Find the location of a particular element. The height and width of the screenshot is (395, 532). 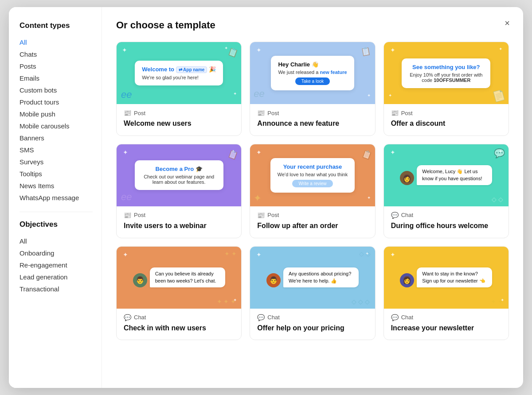

sidebar-item-tooltips: Tooltips is located at coordinates (56, 174).